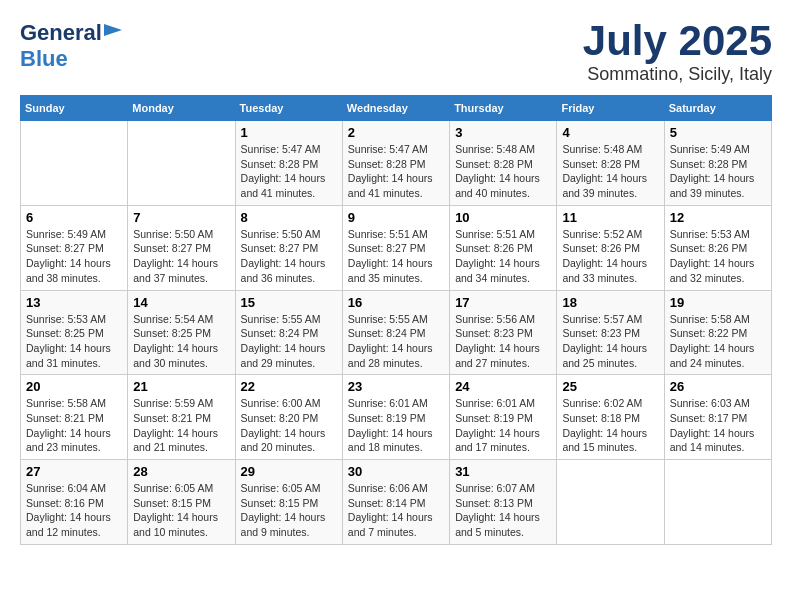  Describe the element at coordinates (503, 132) in the screenshot. I see `day-number: 3` at that location.